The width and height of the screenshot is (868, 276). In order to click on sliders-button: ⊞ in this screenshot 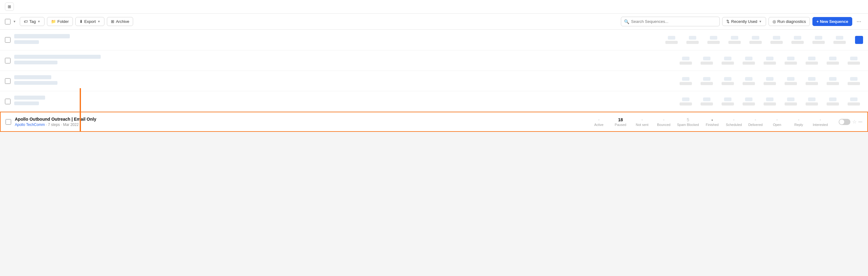, I will do `click(9, 7)`.